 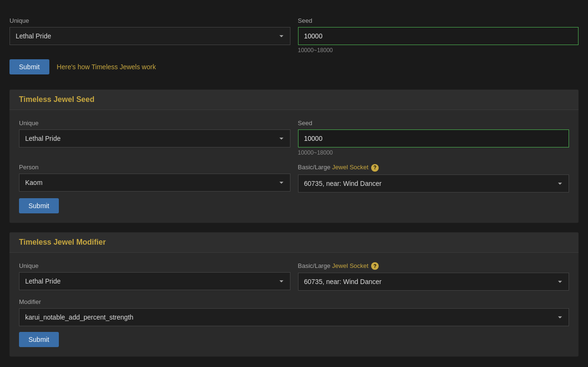 I want to click on seed-seed-label: Seed, so click(x=434, y=123).